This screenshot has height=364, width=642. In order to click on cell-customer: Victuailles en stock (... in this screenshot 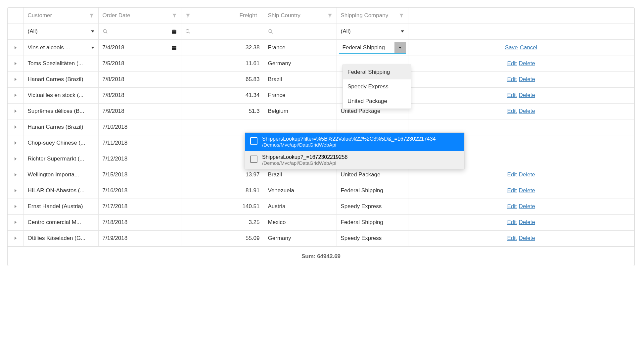, I will do `click(61, 95)`.